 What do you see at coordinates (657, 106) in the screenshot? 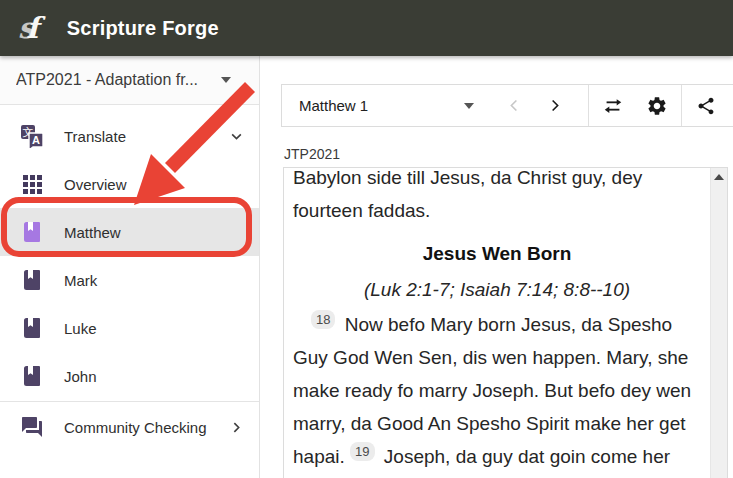
I see `gear-icon` at bounding box center [657, 106].